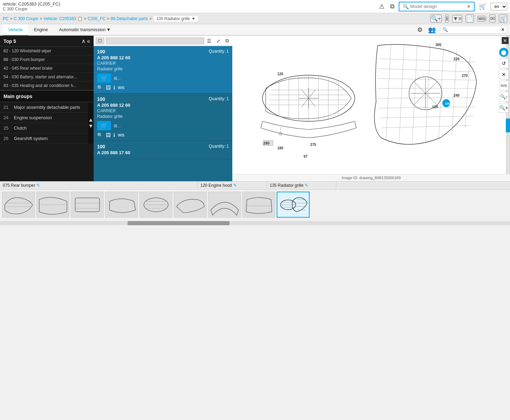 This screenshot has width=510, height=420. What do you see at coordinates (176, 19) in the screenshot?
I see `breadcrumb-active: 135 Radiator grille ▼` at bounding box center [176, 19].